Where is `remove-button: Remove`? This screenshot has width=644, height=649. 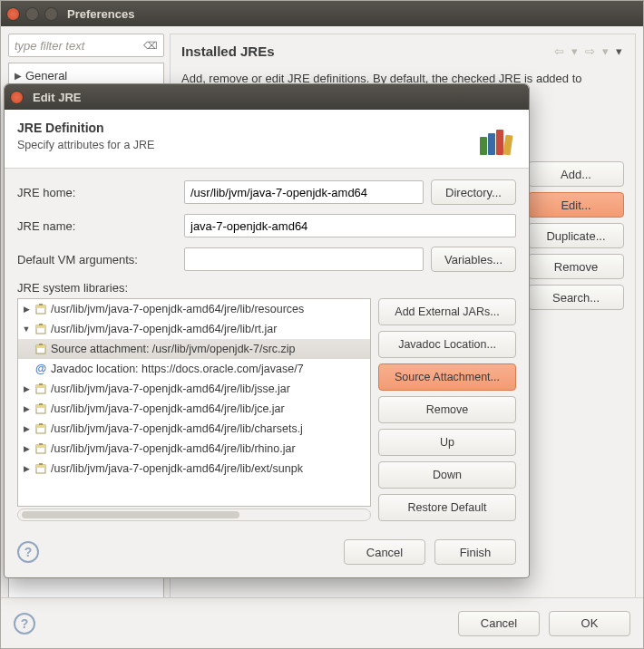 remove-button: Remove is located at coordinates (576, 266).